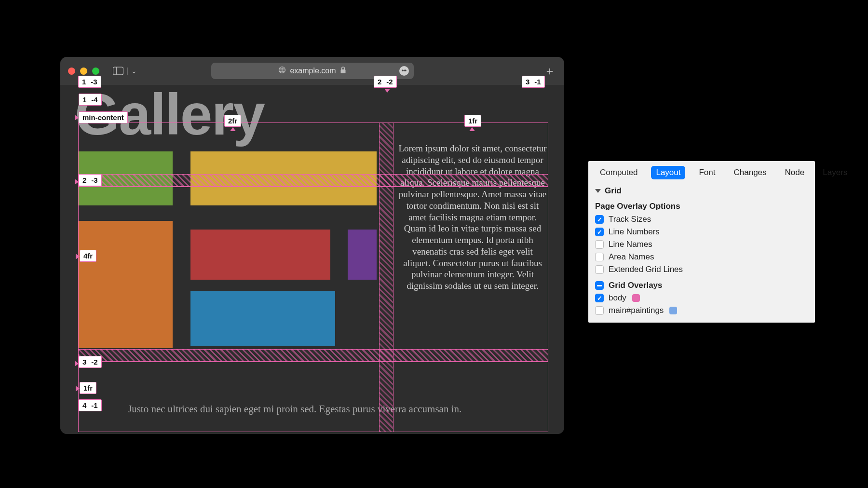 The height and width of the screenshot is (488, 868). Describe the element at coordinates (707, 173) in the screenshot. I see `tab-font: Font` at that location.